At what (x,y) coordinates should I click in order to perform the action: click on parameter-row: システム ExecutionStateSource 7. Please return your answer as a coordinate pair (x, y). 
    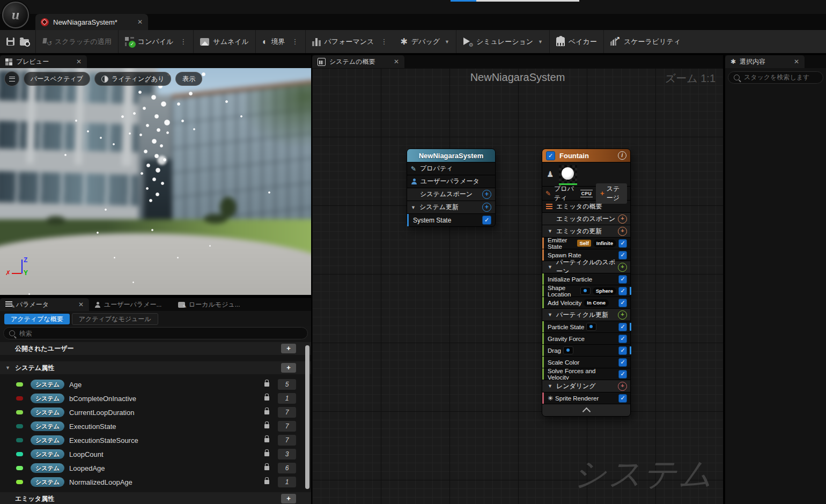
    Looking at the image, I should click on (156, 440).